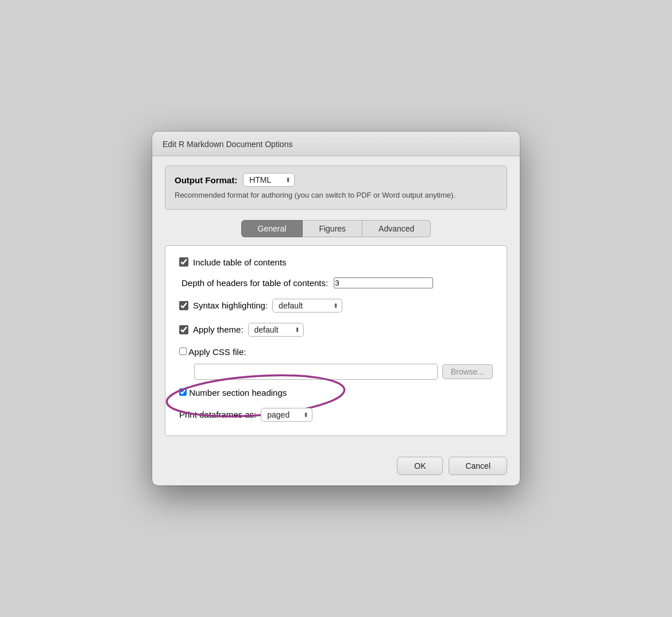 The width and height of the screenshot is (672, 617). What do you see at coordinates (468, 372) in the screenshot?
I see `browse-button: Browse...` at bounding box center [468, 372].